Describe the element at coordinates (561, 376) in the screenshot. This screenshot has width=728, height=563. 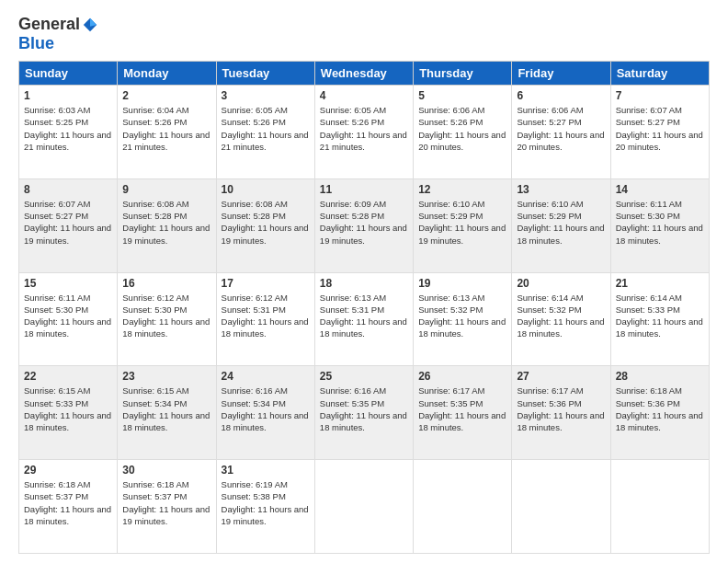
I see `day-number: 27` at that location.